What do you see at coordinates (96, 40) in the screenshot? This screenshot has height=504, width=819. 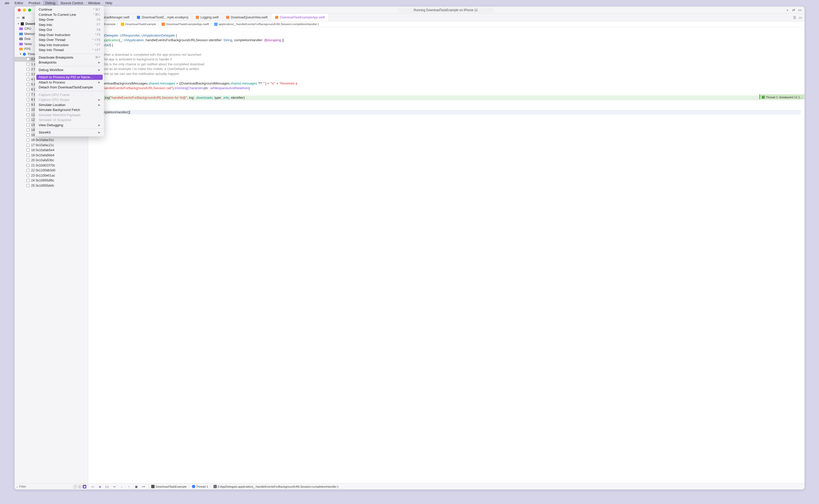 I see `menu-shortcut: ⌃⇧F6` at bounding box center [96, 40].